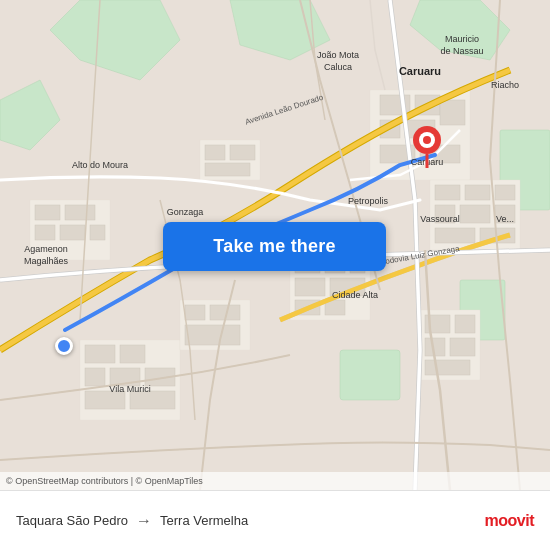 This screenshot has height=550, width=550. What do you see at coordinates (368, 201) in the screenshot?
I see `svg-text: Petropolis` at bounding box center [368, 201].